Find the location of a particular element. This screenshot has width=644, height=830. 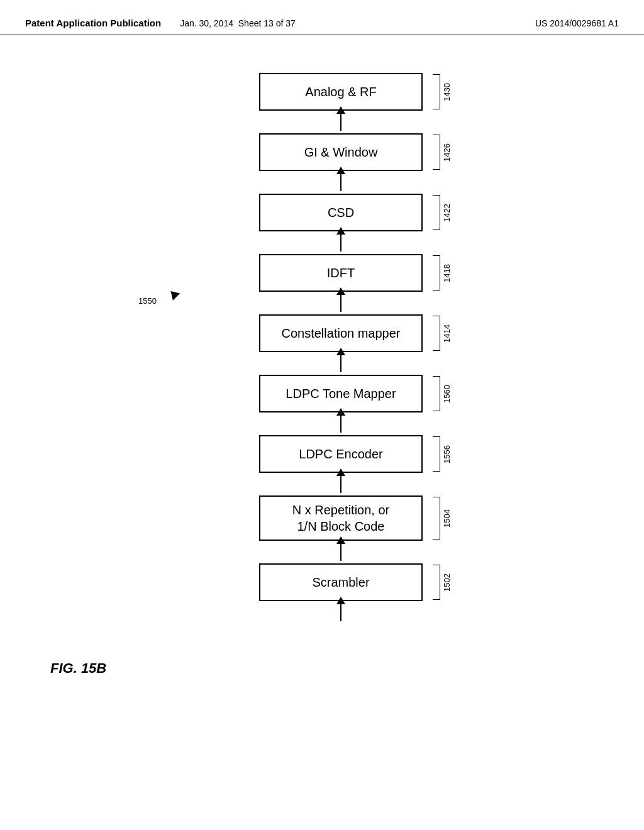

block-row-7: N x Repetition, or 1/N Block Code 1504 is located at coordinates (341, 518).